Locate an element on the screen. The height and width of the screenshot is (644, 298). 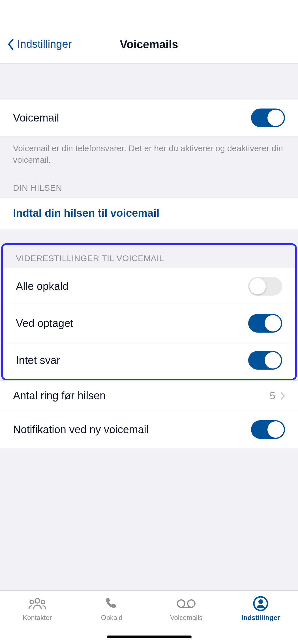
phone-icon is located at coordinates (112, 604).